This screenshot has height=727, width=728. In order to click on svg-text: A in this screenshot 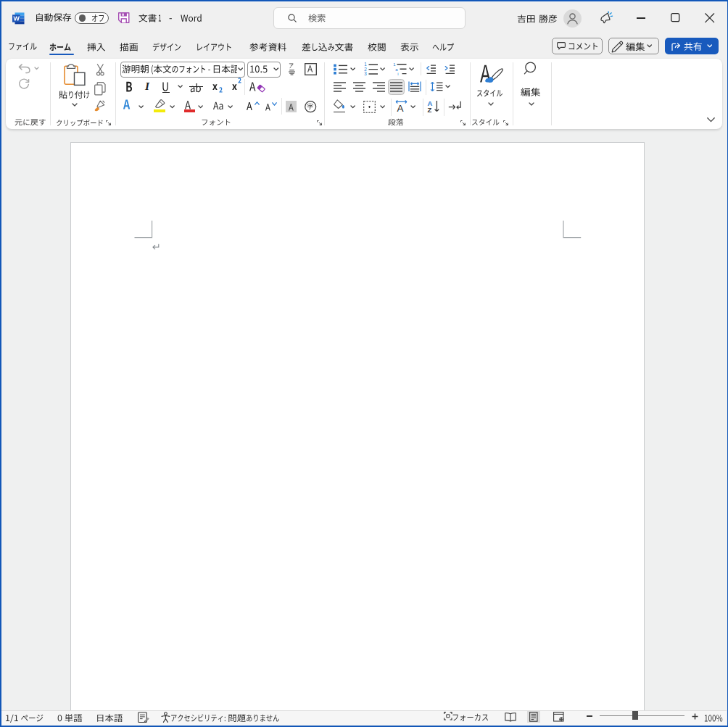, I will do `click(400, 109)`.